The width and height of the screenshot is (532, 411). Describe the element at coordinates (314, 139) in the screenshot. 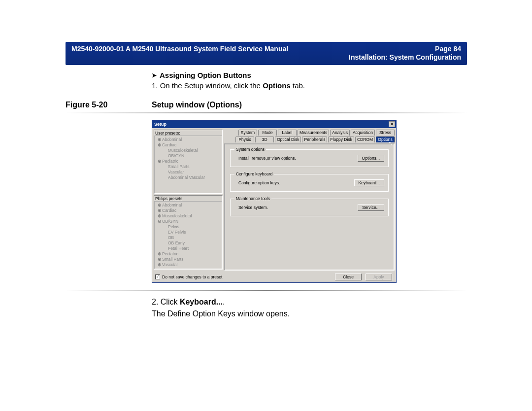

I see `tab-peripherals: Peripherals` at that location.